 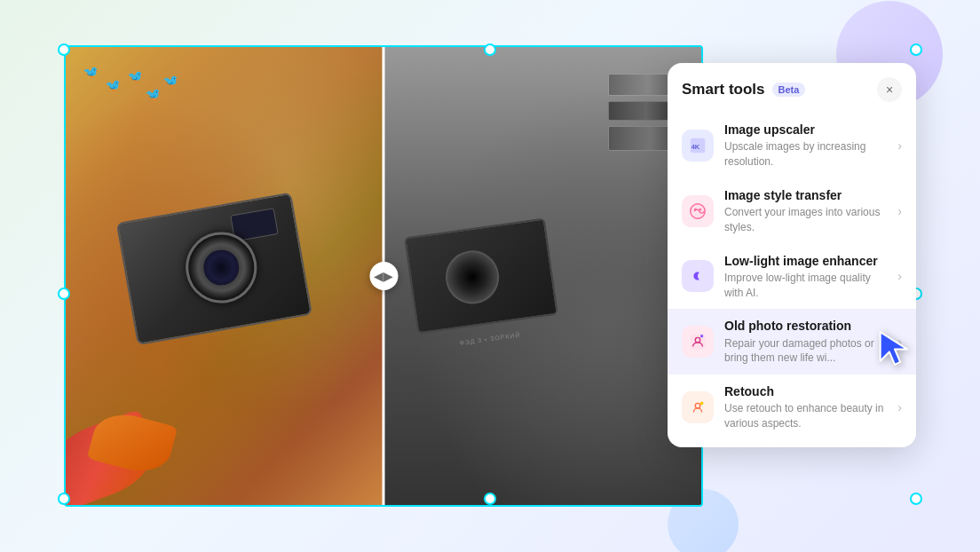 I want to click on tool-icon-low-light, so click(x=698, y=276).